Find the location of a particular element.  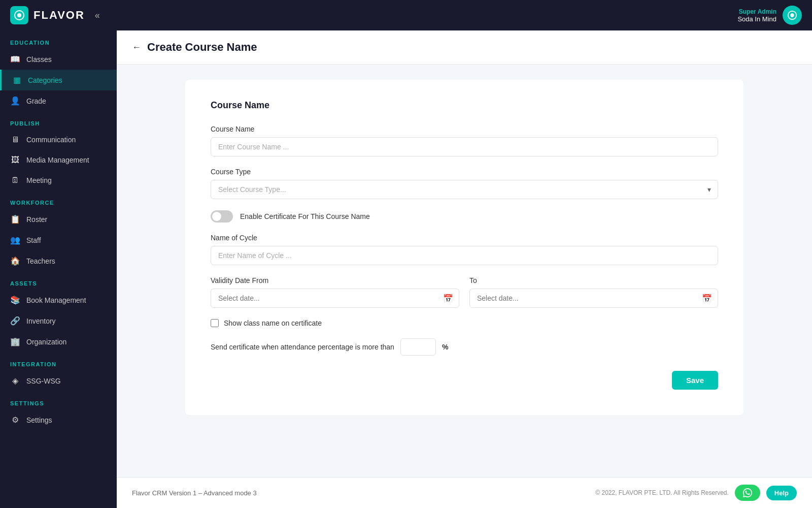

enable-certificate-label: Enable Certificate For This Course Name is located at coordinates (305, 216).